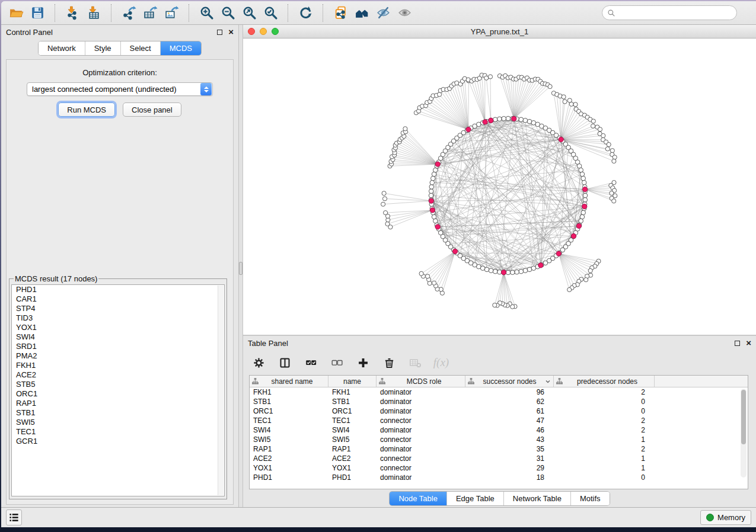  Describe the element at coordinates (340, 13) in the screenshot. I see `network-clone-button` at that location.